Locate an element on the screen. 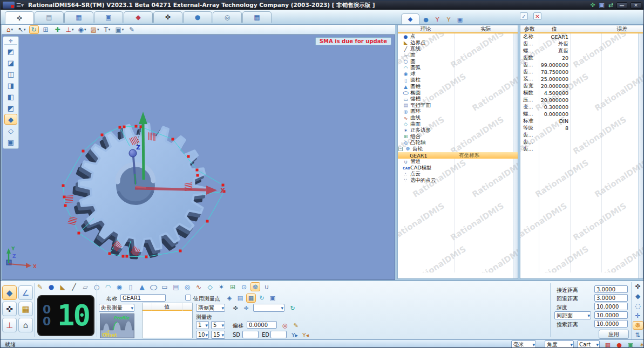  flank-select: 两侧翼 is located at coordinates (211, 308).